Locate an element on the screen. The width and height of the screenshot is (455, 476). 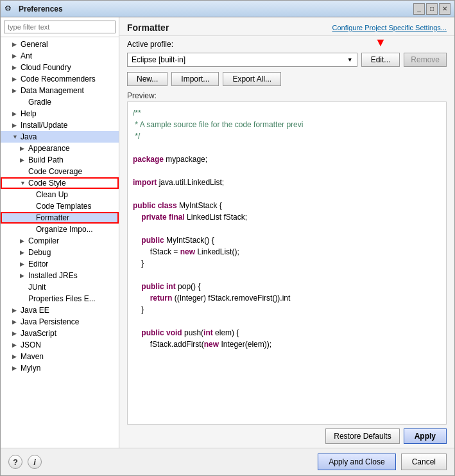
actions-row: New... Import... Export All... is located at coordinates (287, 79).